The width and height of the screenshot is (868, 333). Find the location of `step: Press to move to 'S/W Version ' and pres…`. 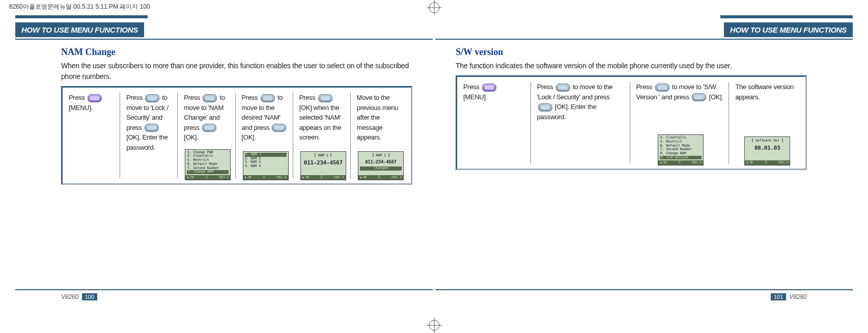

step: Press to move to 'S/W Version ' and pres… is located at coordinates (681, 123).